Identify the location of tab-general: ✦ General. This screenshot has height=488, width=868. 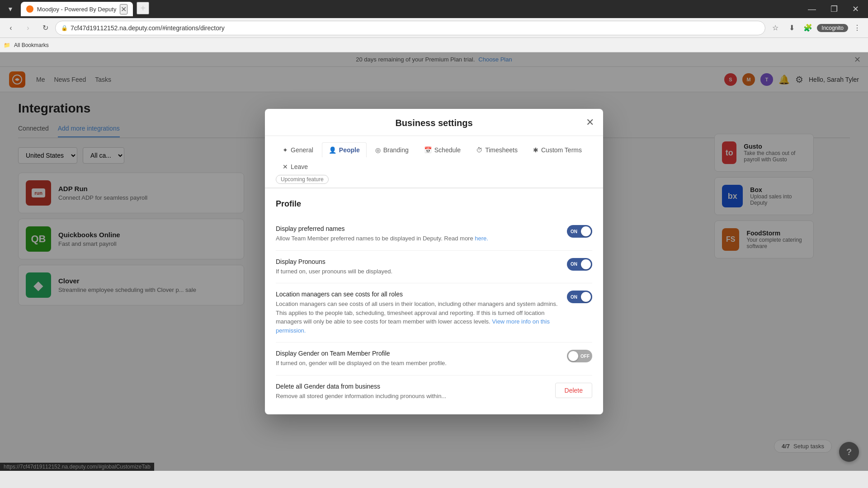
(298, 150).